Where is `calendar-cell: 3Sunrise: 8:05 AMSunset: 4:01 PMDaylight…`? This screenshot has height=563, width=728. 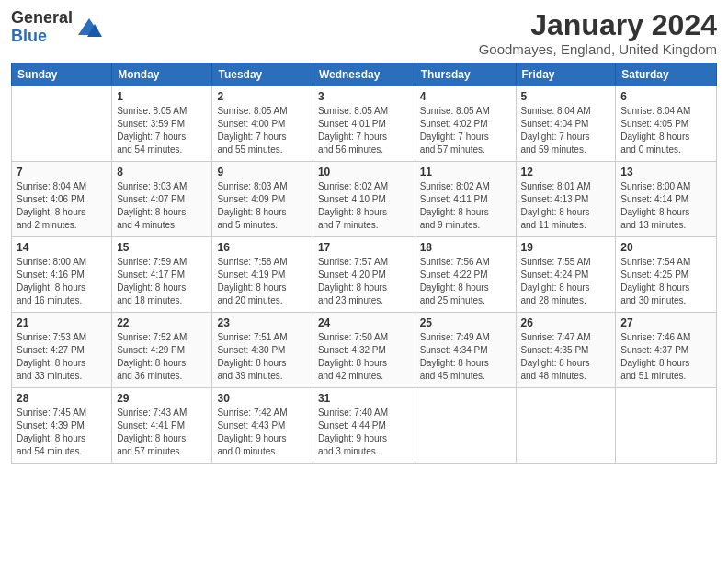 calendar-cell: 3Sunrise: 8:05 AMSunset: 4:01 PMDaylight… is located at coordinates (364, 124).